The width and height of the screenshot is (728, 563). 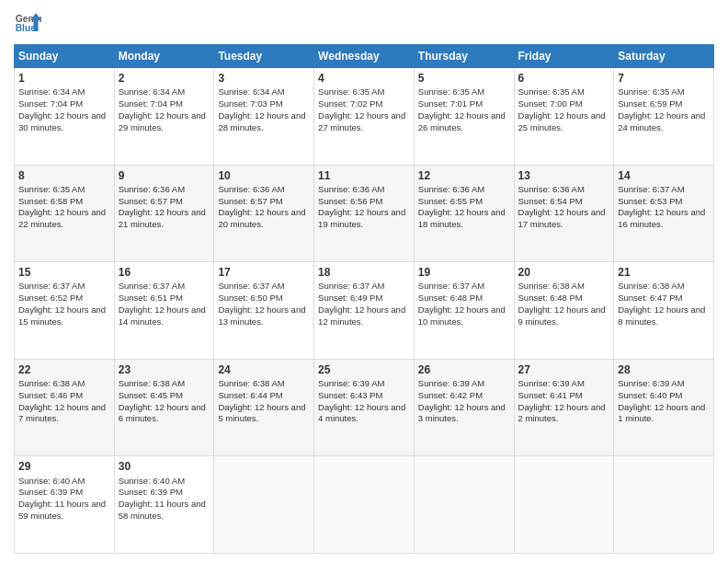 I want to click on day-number: 13, so click(x=564, y=176).